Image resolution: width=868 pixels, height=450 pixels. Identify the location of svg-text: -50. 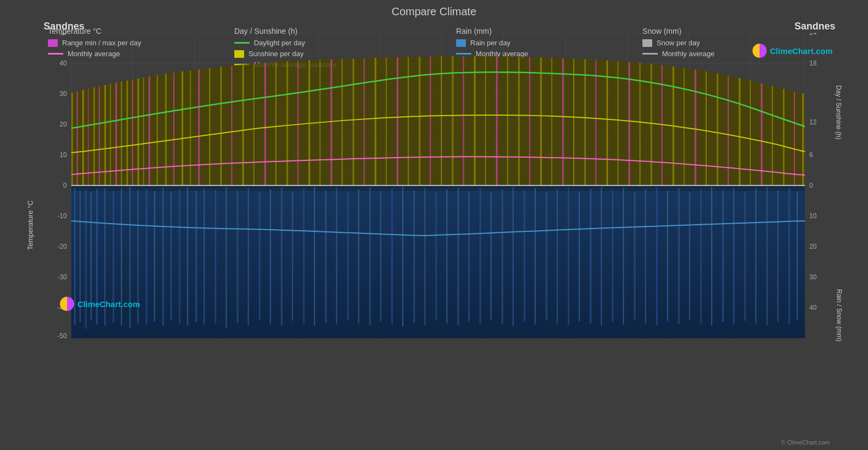
(62, 335).